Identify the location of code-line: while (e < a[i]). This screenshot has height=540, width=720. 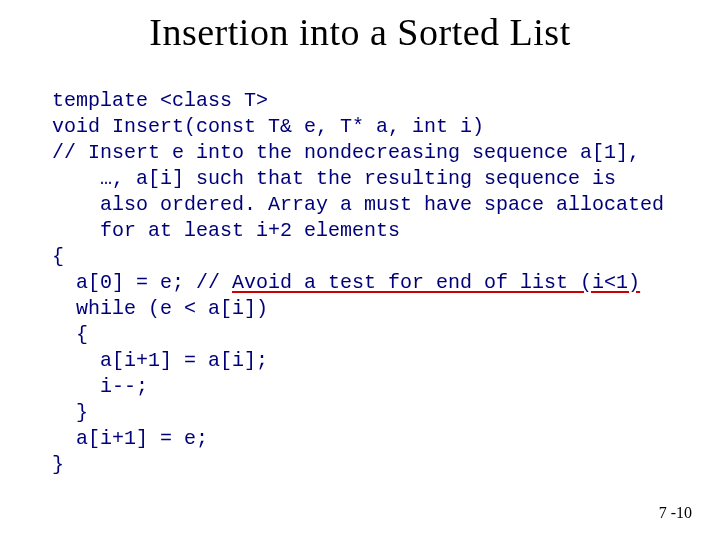
(160, 308).